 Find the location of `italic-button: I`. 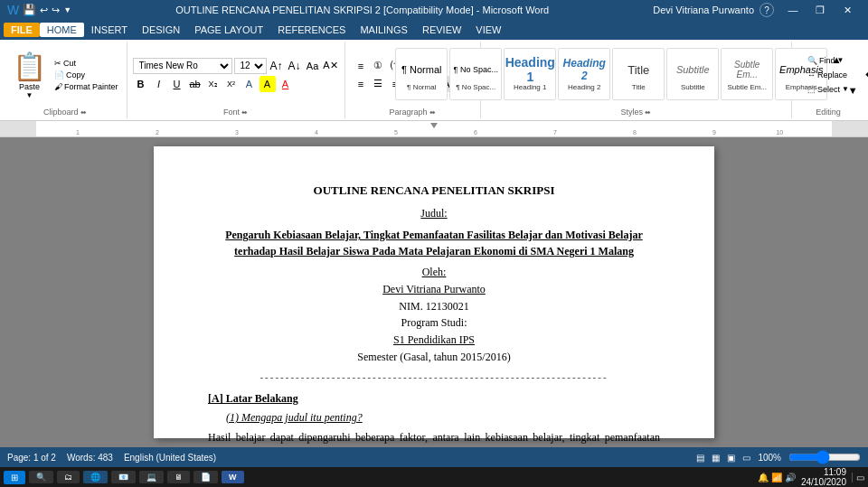

italic-button: I is located at coordinates (159, 84).